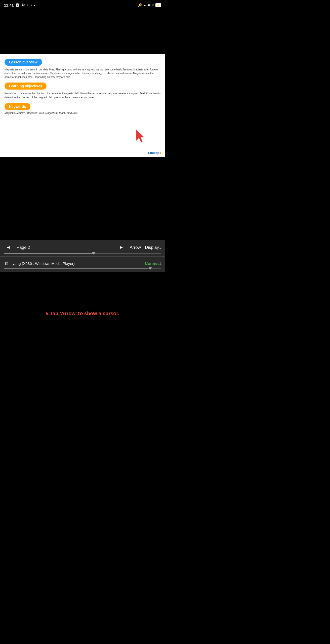 This screenshot has height=644, width=330. I want to click on instruction-text: 5.Tap 'Arrow' to show a cursor., so click(82, 313).